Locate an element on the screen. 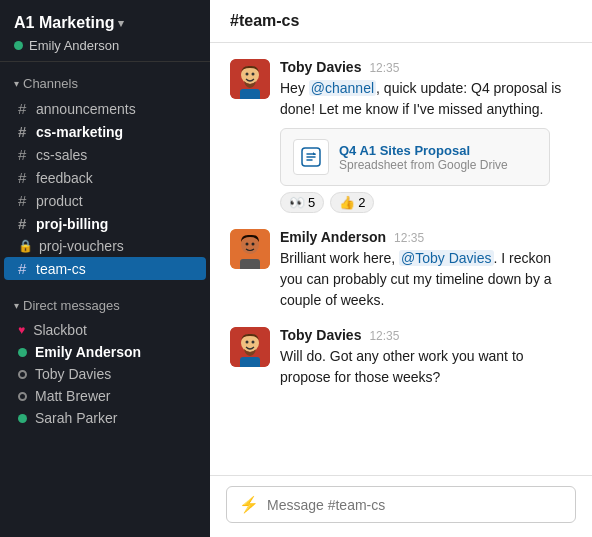  channel-name: announcements is located at coordinates (86, 109).